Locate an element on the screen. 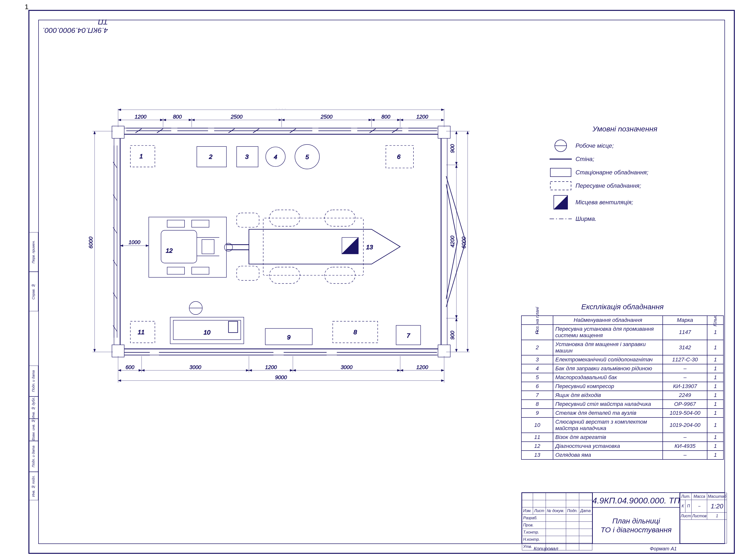 This screenshot has width=741, height=560. svg-text: 8 is located at coordinates (355, 332).